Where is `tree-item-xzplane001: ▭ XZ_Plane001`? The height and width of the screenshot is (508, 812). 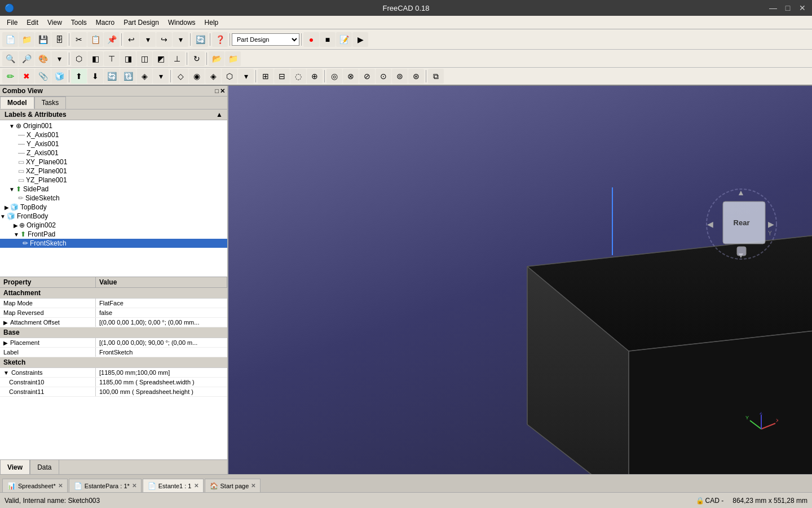 tree-item-xzplane001: ▭ XZ_Plane001 is located at coordinates (114, 171).